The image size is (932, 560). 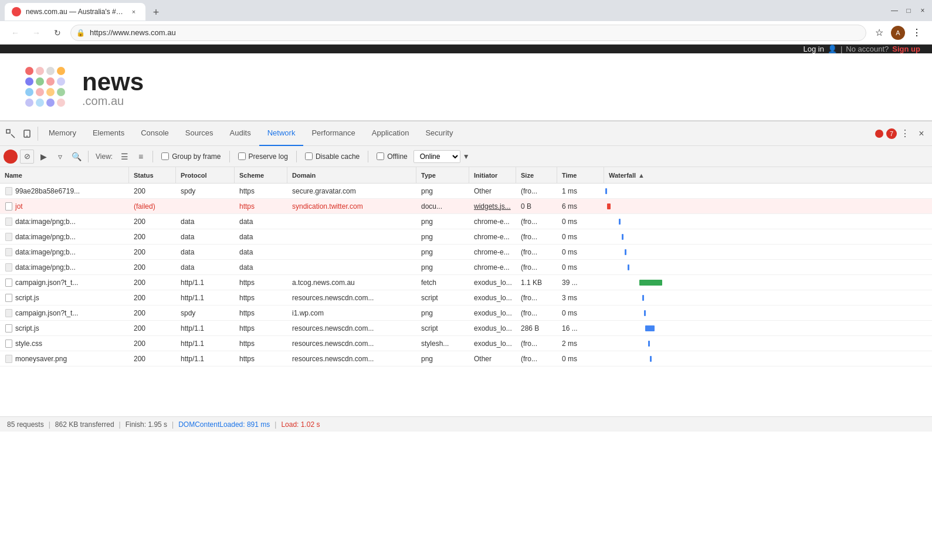 I want to click on td-time: 2 ms, so click(x=581, y=344).